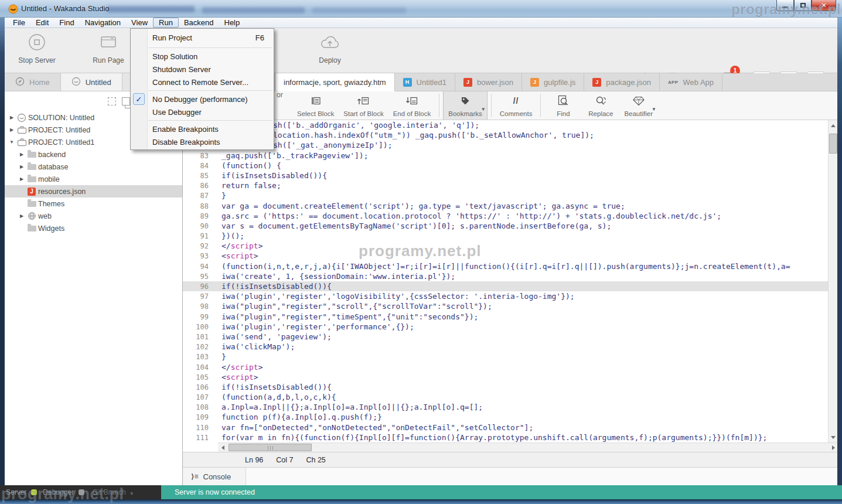  What do you see at coordinates (199, 22) in the screenshot?
I see `menu-backend: Backend` at bounding box center [199, 22].